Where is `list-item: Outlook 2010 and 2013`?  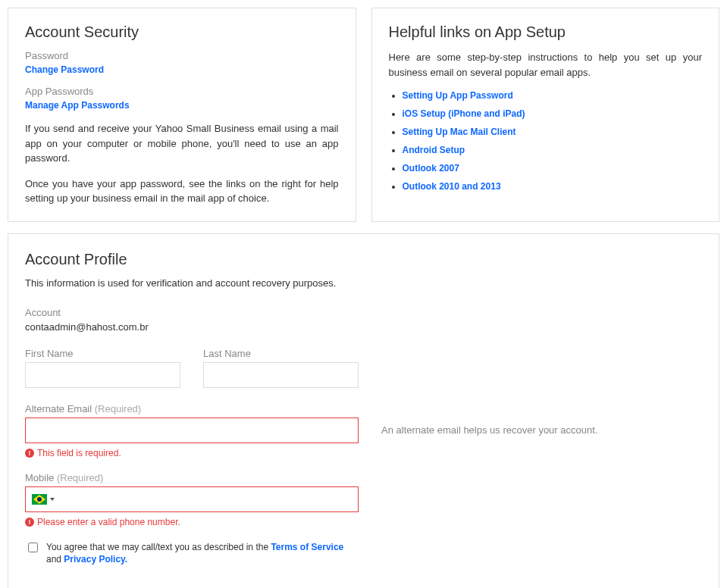
list-item: Outlook 2010 and 2013 is located at coordinates (553, 186).